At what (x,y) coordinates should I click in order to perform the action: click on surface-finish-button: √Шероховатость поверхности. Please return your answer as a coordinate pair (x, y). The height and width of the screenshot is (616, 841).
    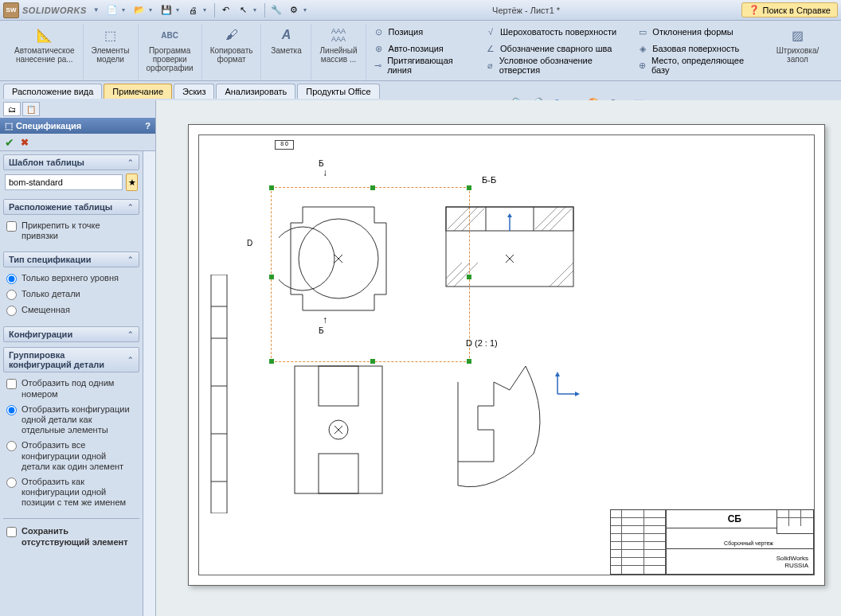
    Looking at the image, I should click on (554, 32).